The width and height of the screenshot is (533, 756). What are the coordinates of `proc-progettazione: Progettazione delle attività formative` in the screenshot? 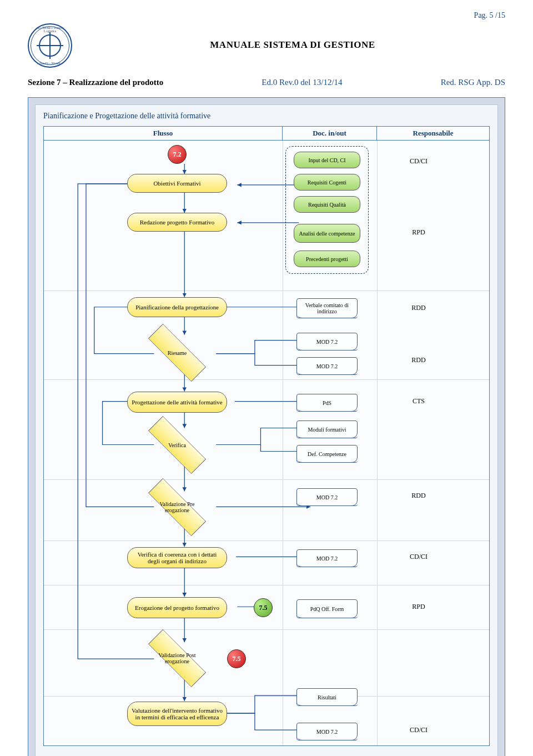 It's located at (177, 402).